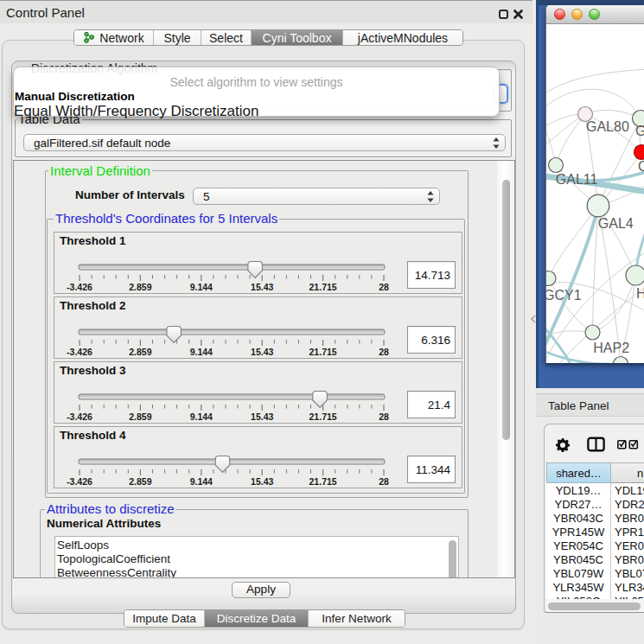  What do you see at coordinates (640, 294) in the screenshot?
I see `svg-text: HA` at bounding box center [640, 294].